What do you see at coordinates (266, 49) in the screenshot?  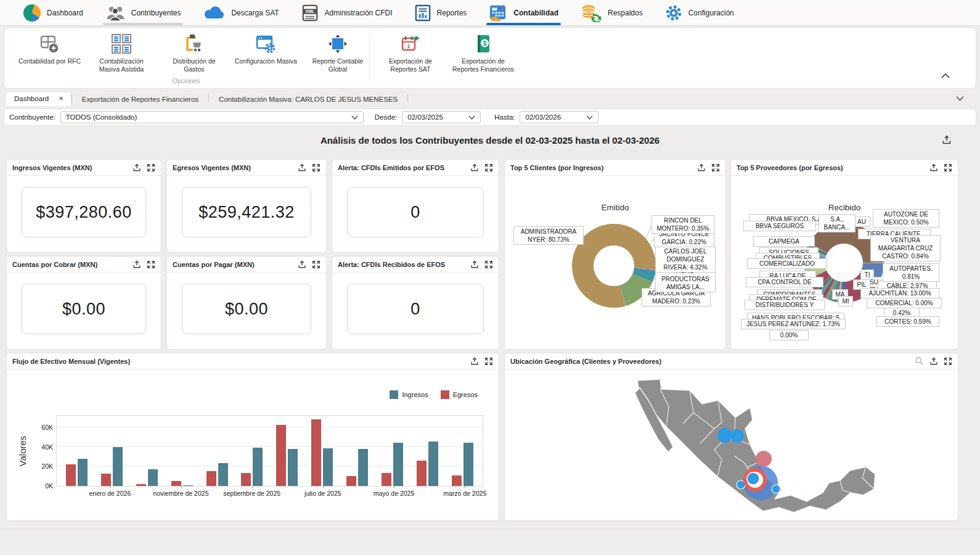 I see `ribbon-configuracion-masiva: Configuración Masiva` at bounding box center [266, 49].